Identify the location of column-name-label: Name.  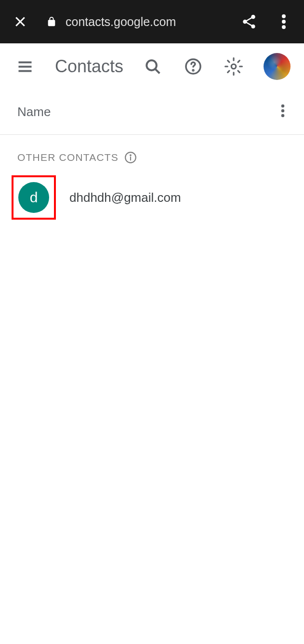
(34, 112).